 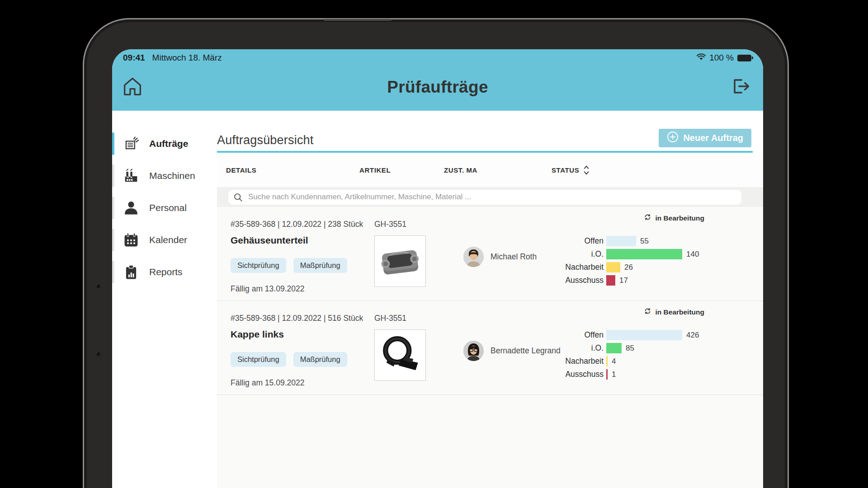 What do you see at coordinates (586, 170) in the screenshot?
I see `sort-icon` at bounding box center [586, 170].